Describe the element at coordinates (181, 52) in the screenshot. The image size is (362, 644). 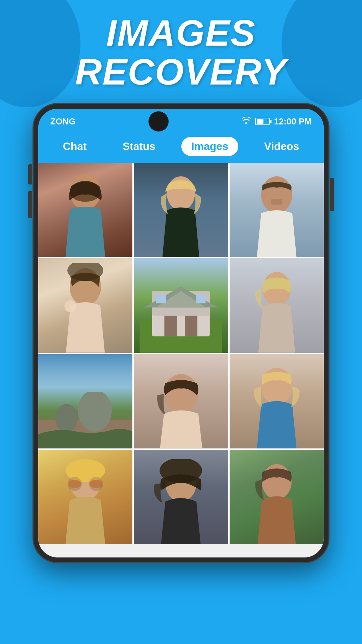
I see `app-header-title: IMAGES RECOVERY` at that location.